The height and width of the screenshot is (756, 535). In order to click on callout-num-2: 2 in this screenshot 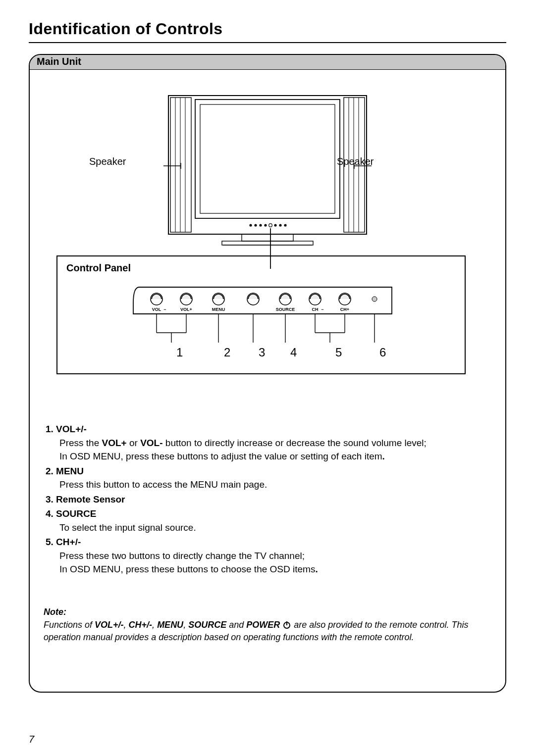, I will do `click(227, 353)`.